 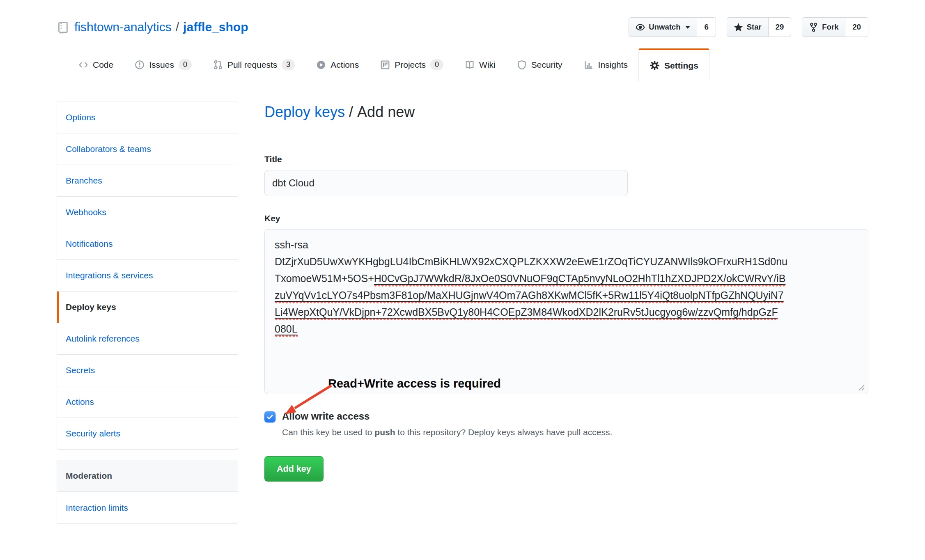 I want to click on key-line: TxomoeW51M+5OS+H0CvGpJ7WWkdR/8JxOe0S0VNu…, so click(x=567, y=278).